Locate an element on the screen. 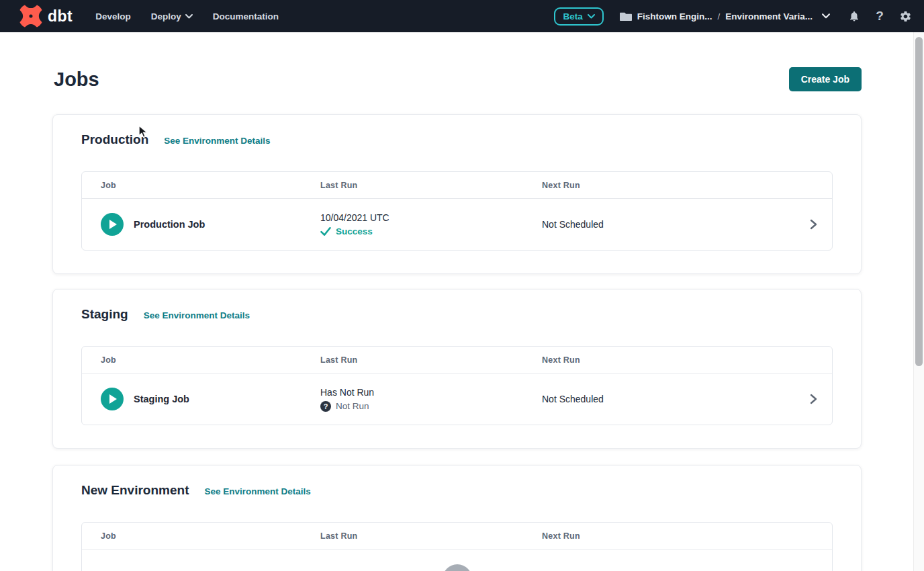  check-icon is located at coordinates (326, 231).